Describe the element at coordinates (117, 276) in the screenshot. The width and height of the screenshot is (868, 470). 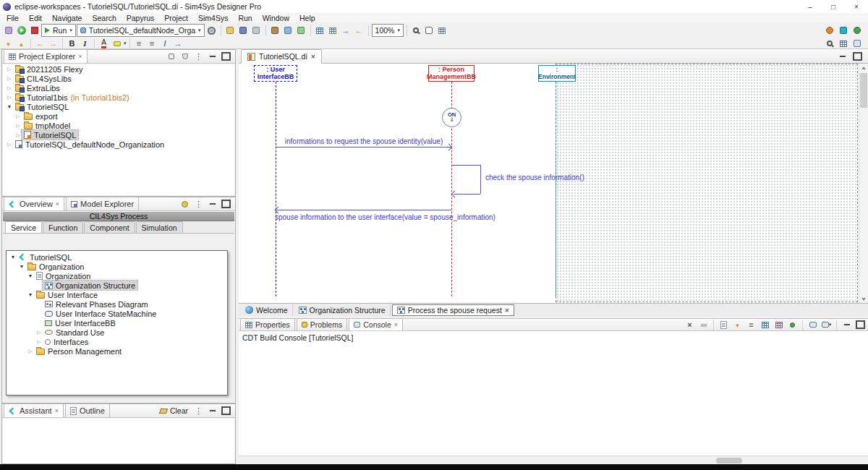
I see `tree-item: Organization` at that location.